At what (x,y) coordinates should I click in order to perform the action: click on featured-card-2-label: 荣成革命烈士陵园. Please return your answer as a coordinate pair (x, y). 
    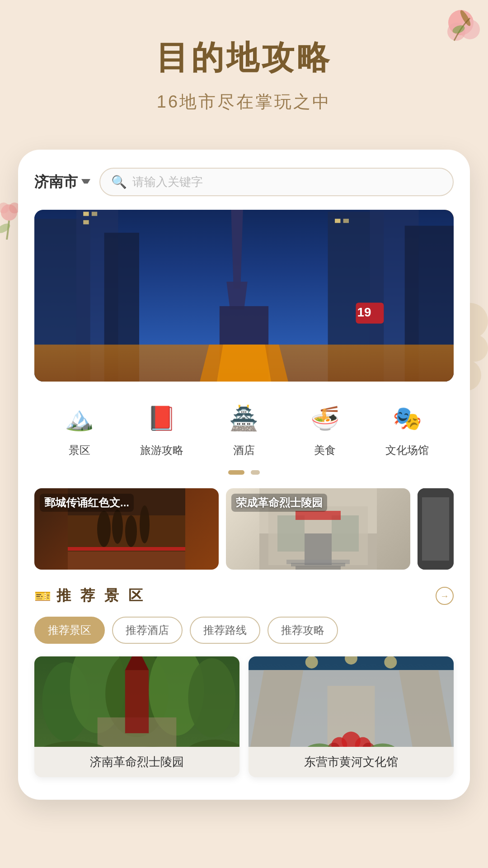
    Looking at the image, I should click on (279, 503).